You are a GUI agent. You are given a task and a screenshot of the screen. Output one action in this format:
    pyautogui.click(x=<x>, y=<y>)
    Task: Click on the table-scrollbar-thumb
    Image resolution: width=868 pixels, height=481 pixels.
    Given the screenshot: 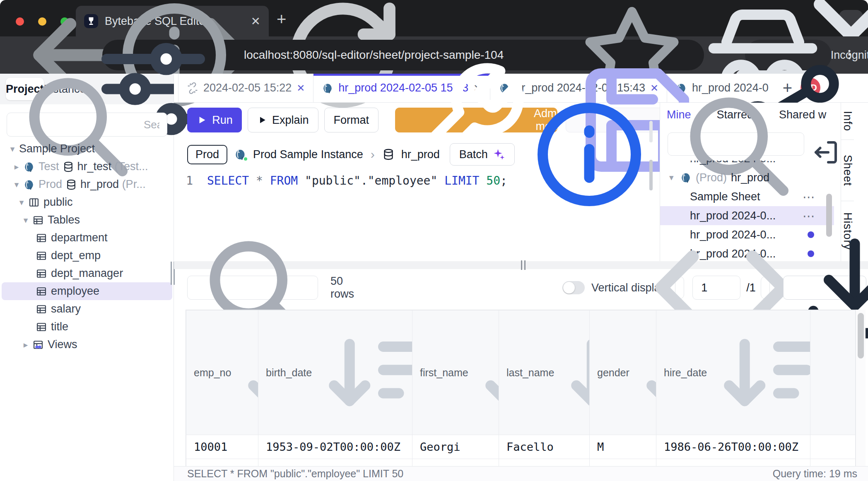 What is the action you would take?
    pyautogui.click(x=861, y=336)
    